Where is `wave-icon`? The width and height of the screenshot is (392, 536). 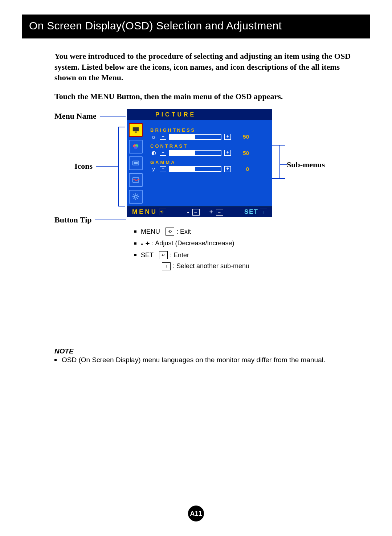
wave-icon is located at coordinates (136, 180).